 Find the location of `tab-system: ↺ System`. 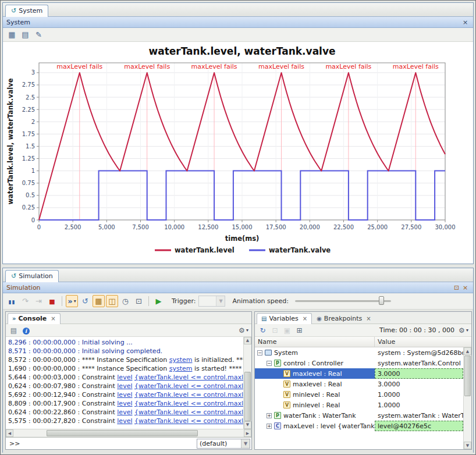

tab-system: ↺ System is located at coordinates (27, 10).